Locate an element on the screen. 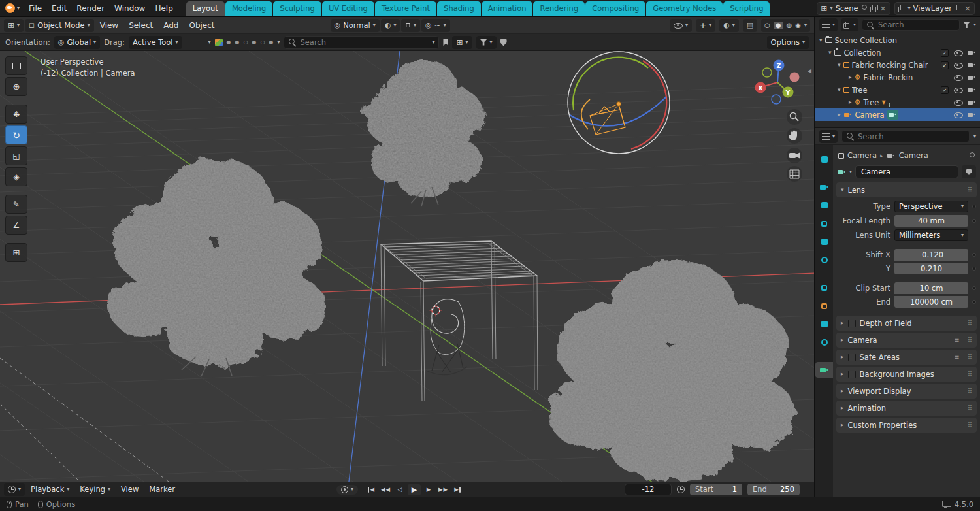  outliner-editor-selector is located at coordinates (828, 25).